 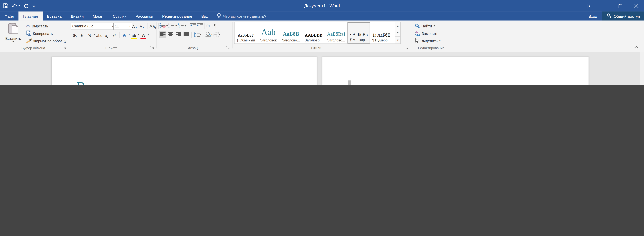 I want to click on format-painter-button: Формат по образцу, so click(x=46, y=41).